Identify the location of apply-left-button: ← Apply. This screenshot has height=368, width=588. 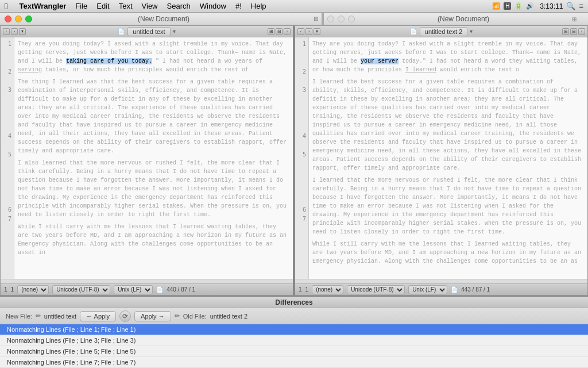
(98, 316).